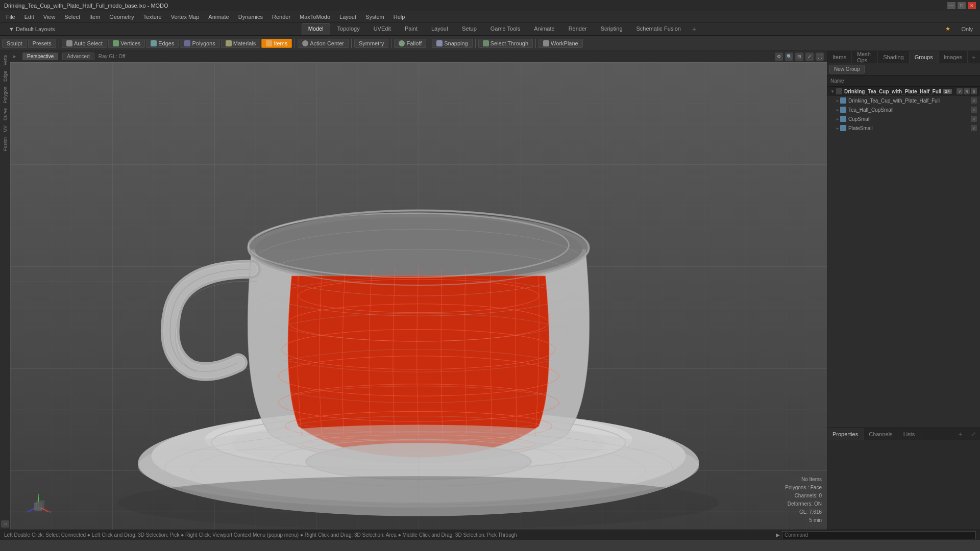 The height and width of the screenshot is (551, 980). What do you see at coordinates (78, 56) in the screenshot?
I see `advanced-button: Advanced` at bounding box center [78, 56].